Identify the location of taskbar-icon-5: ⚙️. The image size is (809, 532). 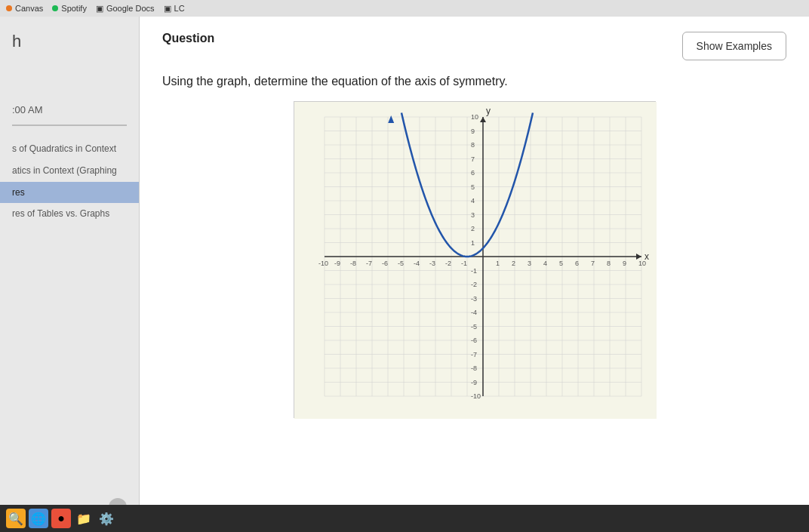
(106, 518).